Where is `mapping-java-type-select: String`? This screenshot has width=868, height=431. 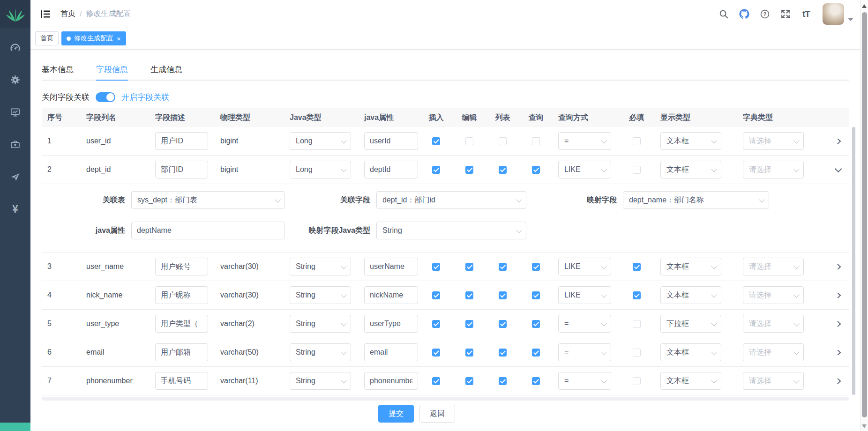 mapping-java-type-select: String is located at coordinates (451, 230).